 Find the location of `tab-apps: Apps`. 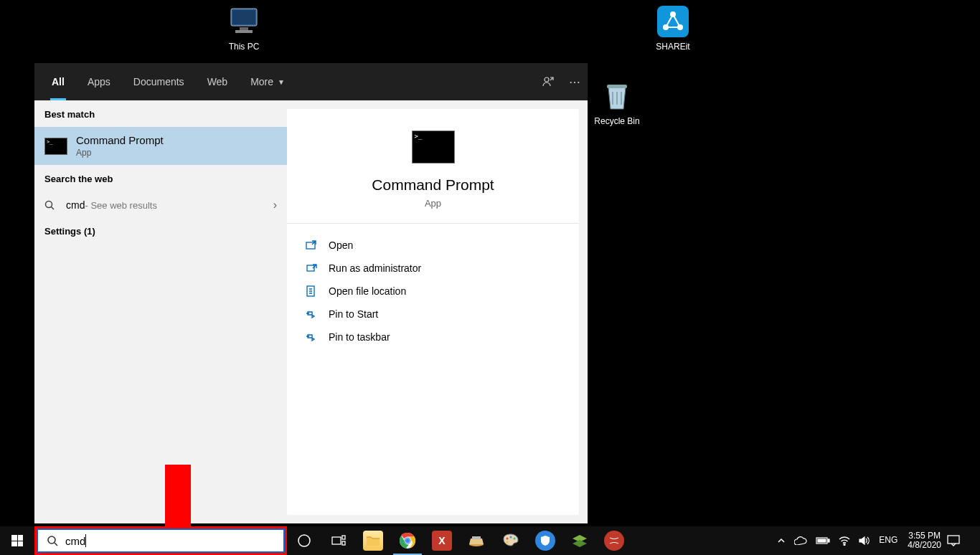

tab-apps: Apps is located at coordinates (99, 82).